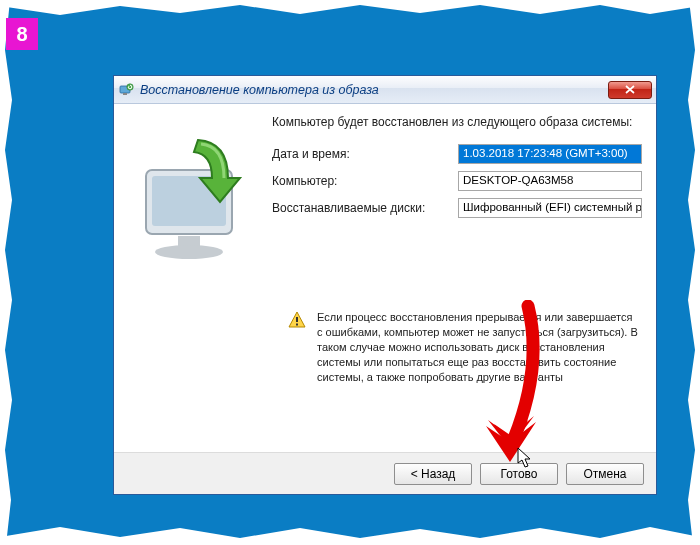  Describe the element at coordinates (362, 154) in the screenshot. I see `datetime-label: Дата и время:` at that location.